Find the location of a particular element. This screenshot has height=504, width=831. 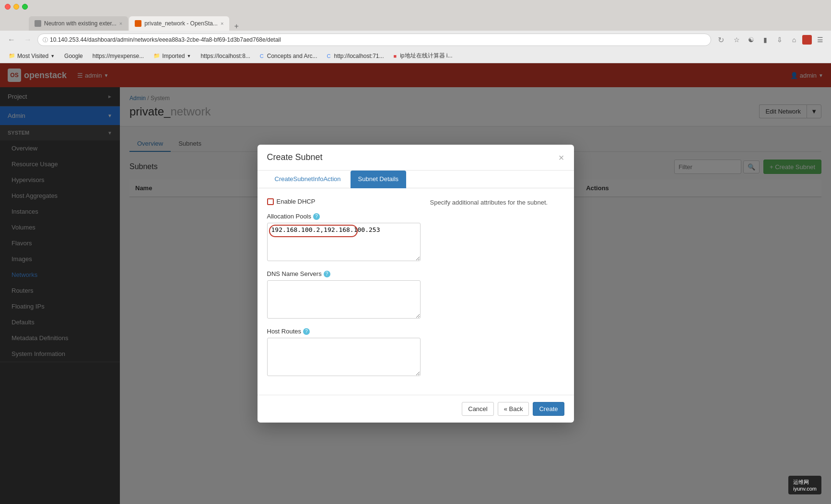

create-button: Create is located at coordinates (549, 409).